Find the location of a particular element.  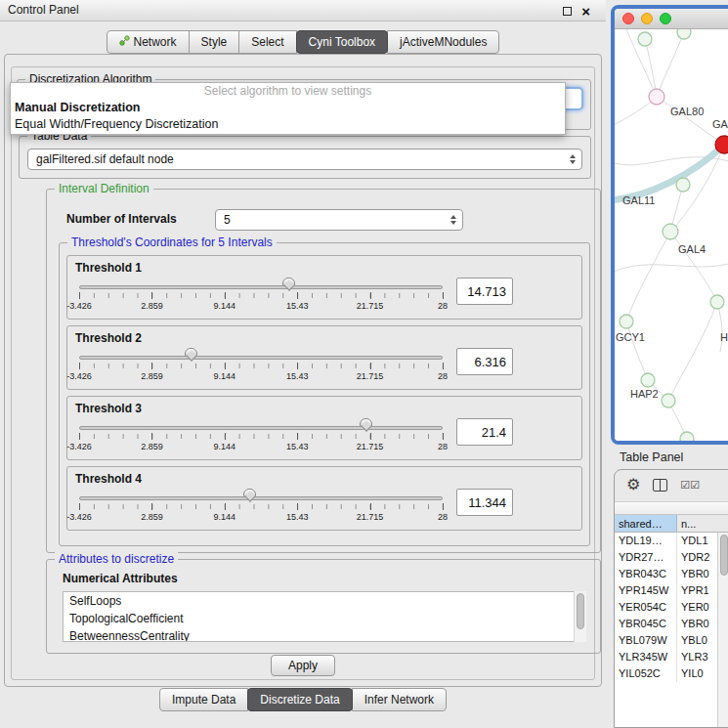

apply-button: Apply is located at coordinates (303, 665).